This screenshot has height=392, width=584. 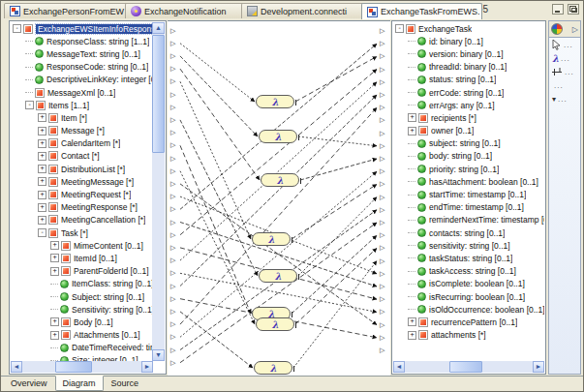 What do you see at coordinates (81, 118) in the screenshot?
I see `source-tree-item: +Item [*]` at bounding box center [81, 118].